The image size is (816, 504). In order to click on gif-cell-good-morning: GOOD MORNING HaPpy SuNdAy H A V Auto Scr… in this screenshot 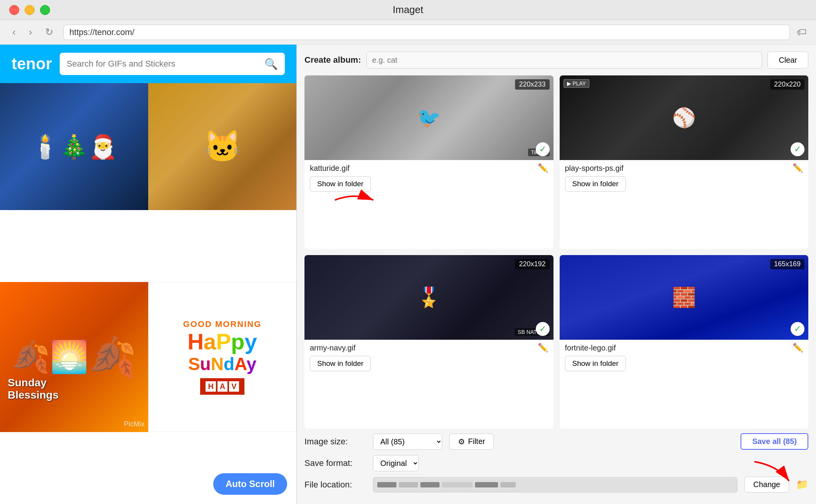, I will do `click(222, 393)`.